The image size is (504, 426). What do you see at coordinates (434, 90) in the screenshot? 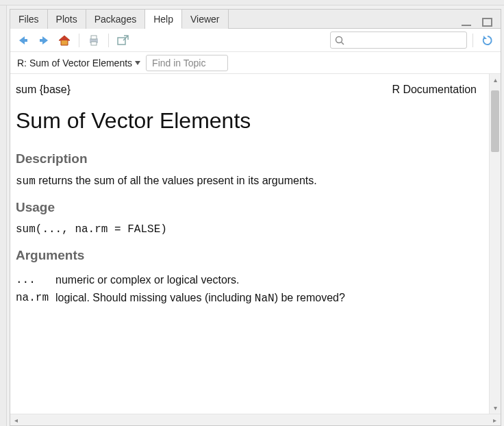
I see `doc-kind: R Documentation` at bounding box center [434, 90].